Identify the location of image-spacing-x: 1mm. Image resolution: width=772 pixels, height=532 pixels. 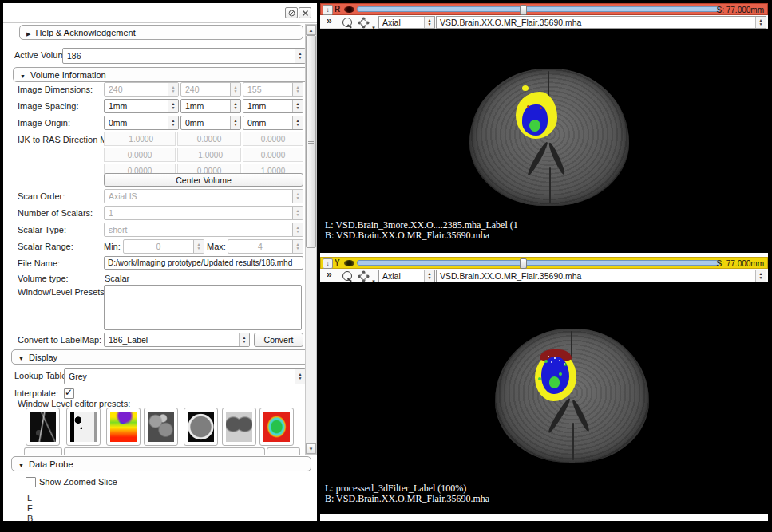
(141, 106).